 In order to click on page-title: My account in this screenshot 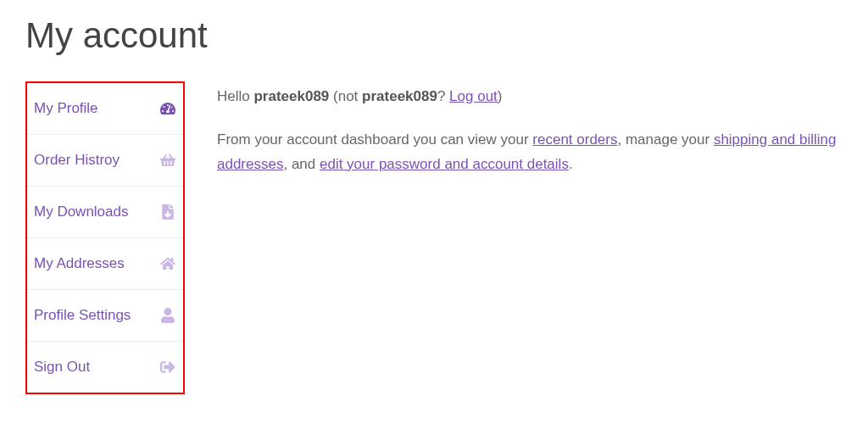, I will do `click(434, 36)`.